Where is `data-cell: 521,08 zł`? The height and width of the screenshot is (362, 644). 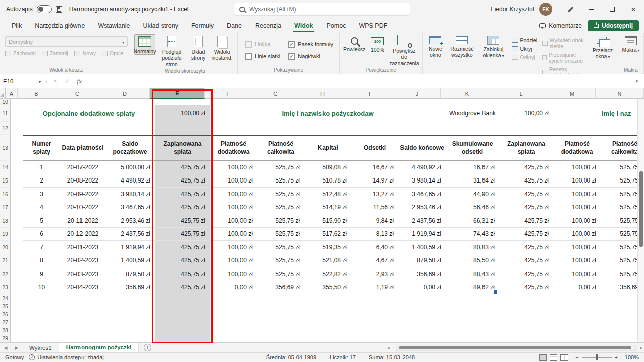
data-cell: 521,08 zł is located at coordinates (328, 261).